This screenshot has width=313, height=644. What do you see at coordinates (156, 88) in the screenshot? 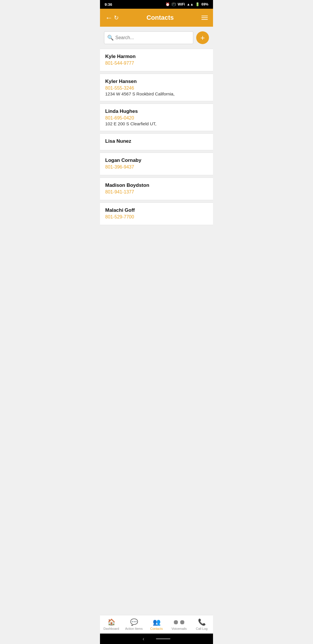
I see `contact-card: Kyler Hansen801-555-32461234 W 4567 S Ro…` at bounding box center [156, 88].